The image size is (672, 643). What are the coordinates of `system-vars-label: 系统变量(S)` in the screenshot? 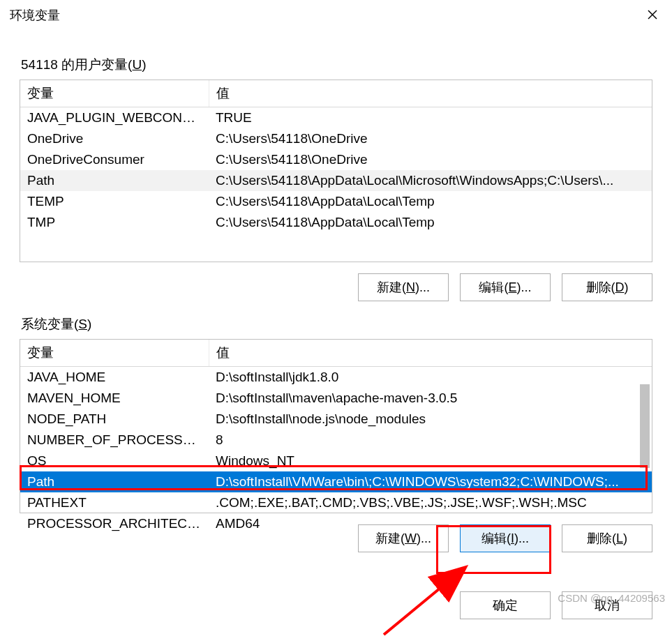 It's located at (336, 324).